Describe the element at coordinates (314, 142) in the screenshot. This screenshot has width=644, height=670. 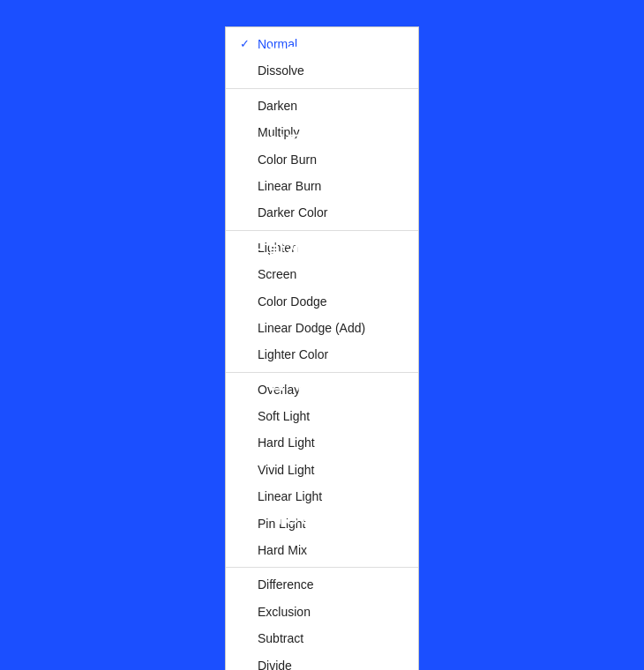
I see `darken-label: 어둡게 합성` at that location.